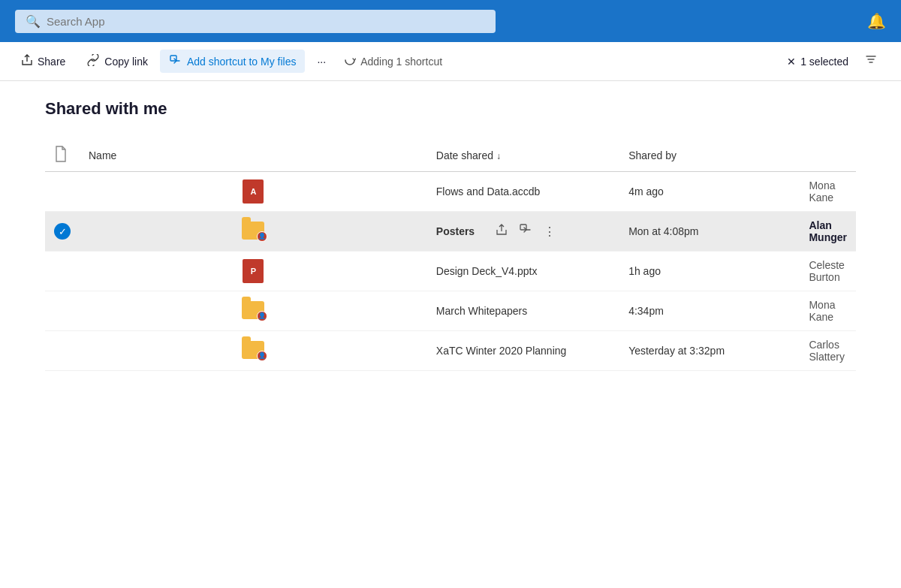 Image resolution: width=901 pixels, height=588 pixels. I want to click on table-row: 👤 XaTC Winter 2020 Planning Yesterday at…, so click(450, 351).